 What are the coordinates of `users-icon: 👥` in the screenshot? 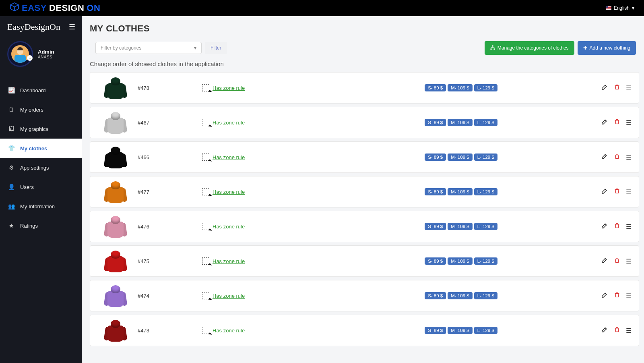 It's located at (11, 206).